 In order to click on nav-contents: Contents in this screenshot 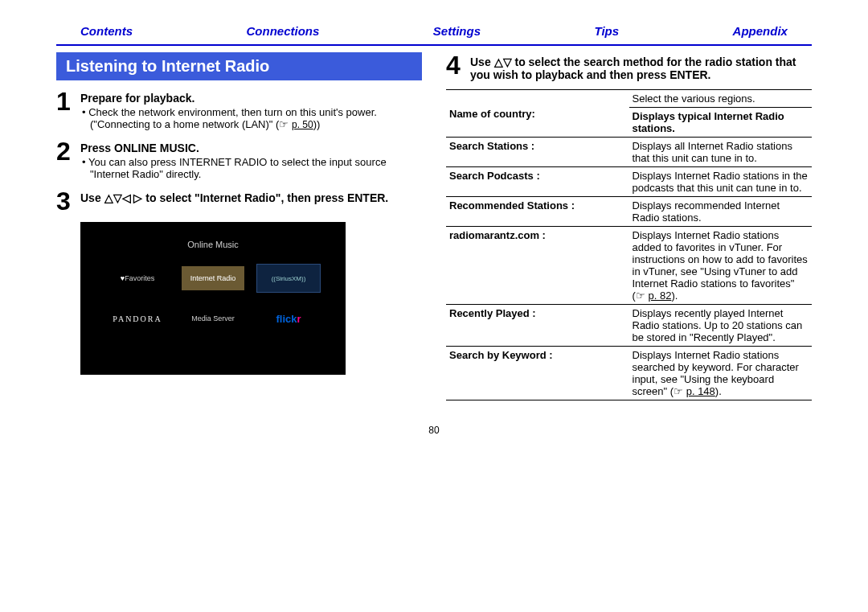, I will do `click(106, 31)`.